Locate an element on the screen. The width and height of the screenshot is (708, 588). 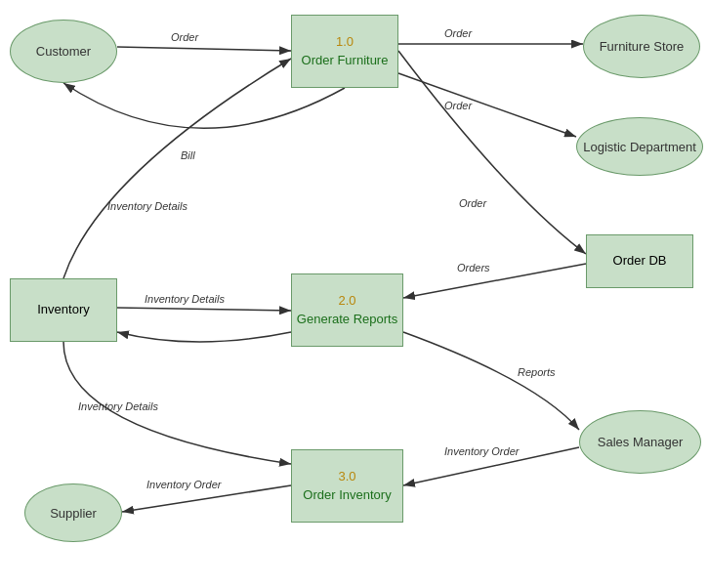
label-order-1: Order is located at coordinates (186, 37).